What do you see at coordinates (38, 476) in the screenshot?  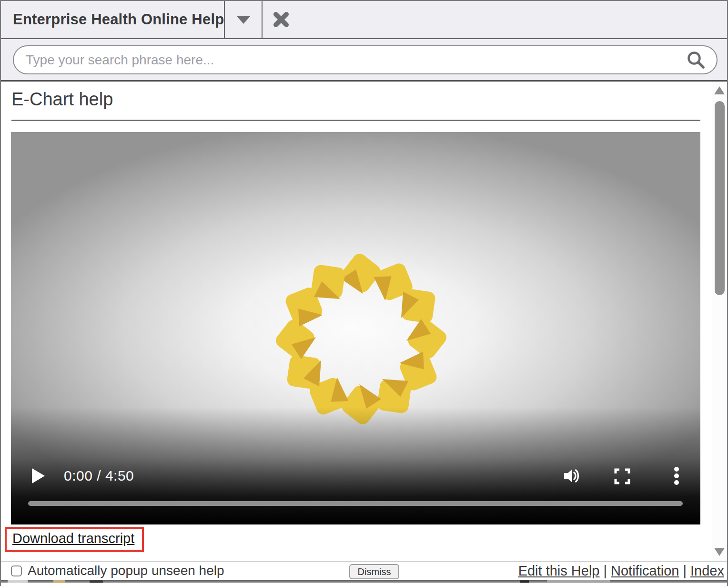 I see `play-button` at bounding box center [38, 476].